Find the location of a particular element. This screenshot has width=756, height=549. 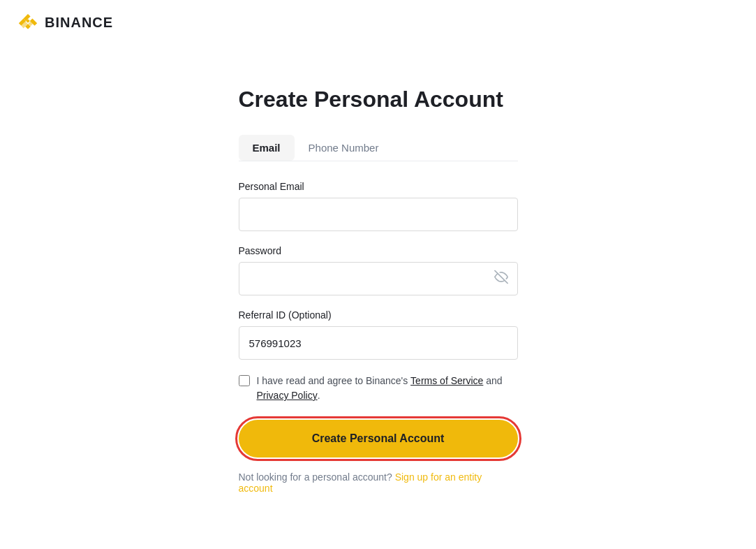

referral-input is located at coordinates (378, 343).